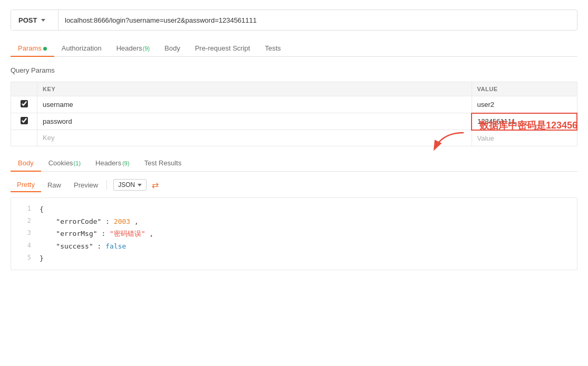  What do you see at coordinates (294, 210) in the screenshot?
I see `json-line-1: 1 {` at bounding box center [294, 210].